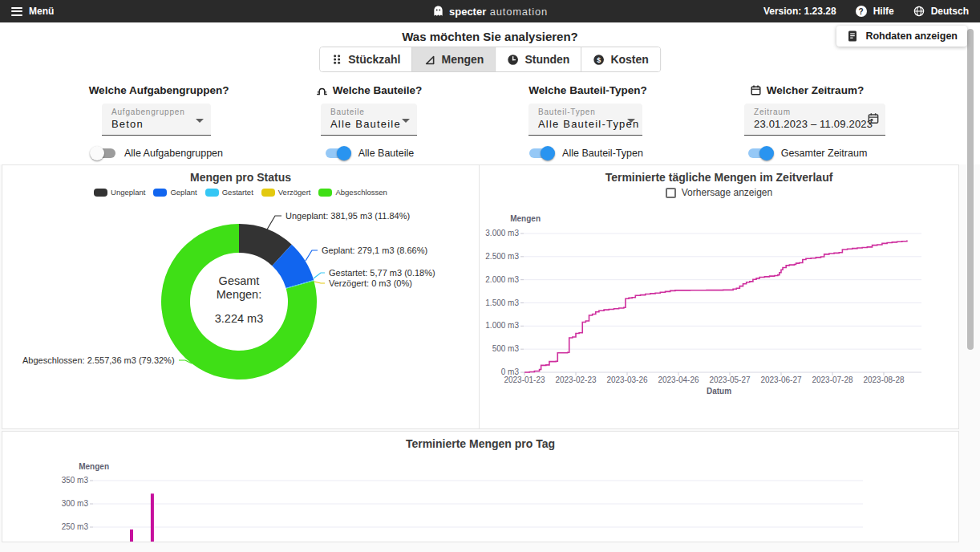  I want to click on svg-text: 250 m3, so click(75, 526).